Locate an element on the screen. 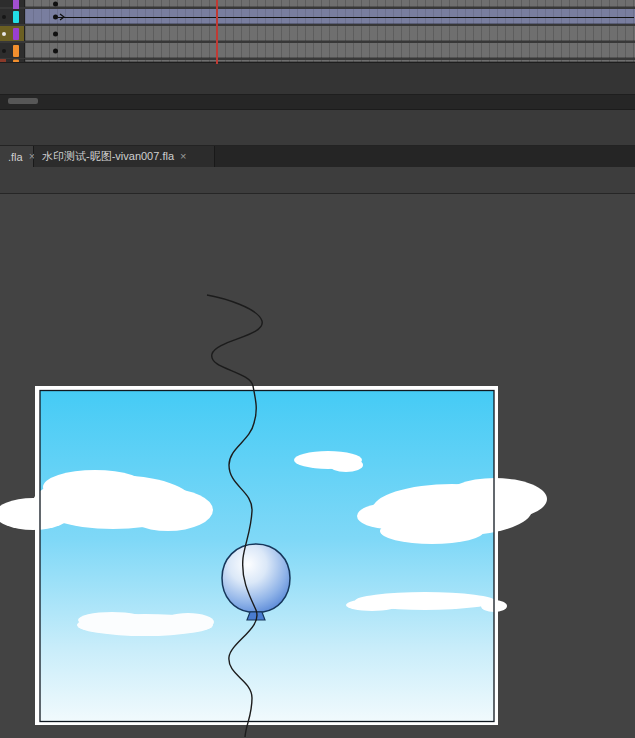 The image size is (635, 738). edit-bar is located at coordinates (318, 180).